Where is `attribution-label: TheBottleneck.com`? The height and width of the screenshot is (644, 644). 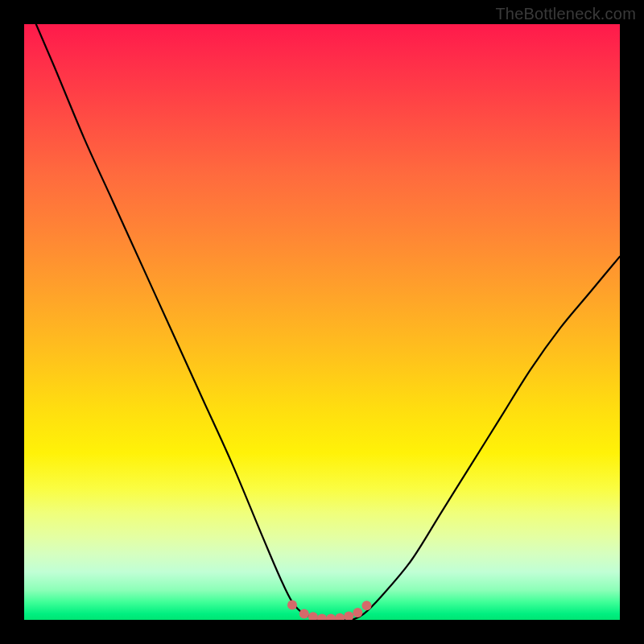 attribution-label: TheBottleneck.com is located at coordinates (565, 14).